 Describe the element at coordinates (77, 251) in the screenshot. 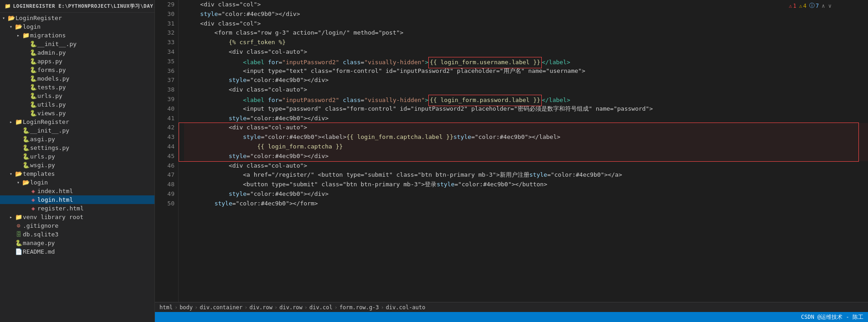

I see `sidebar-item-readme: 📄README.md` at that location.